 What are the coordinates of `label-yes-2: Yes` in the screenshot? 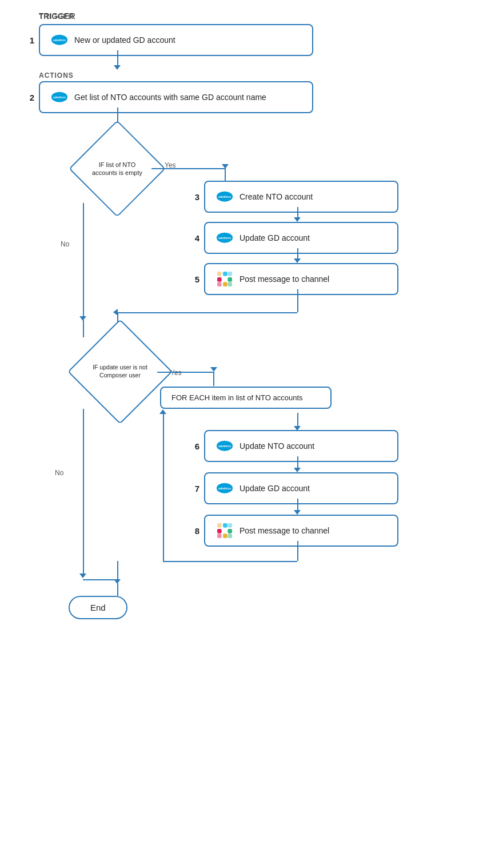 It's located at (176, 373).